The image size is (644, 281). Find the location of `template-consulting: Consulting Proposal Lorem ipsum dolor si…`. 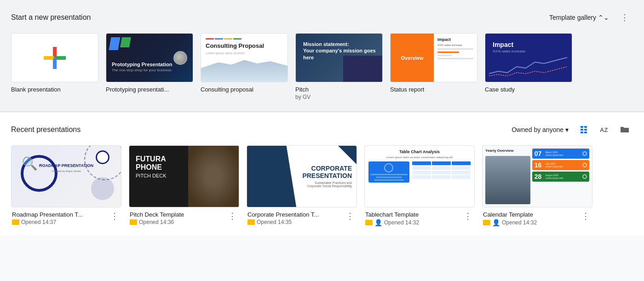

template-consulting: Consulting Proposal Lorem ipsum dolor si… is located at coordinates (244, 67).